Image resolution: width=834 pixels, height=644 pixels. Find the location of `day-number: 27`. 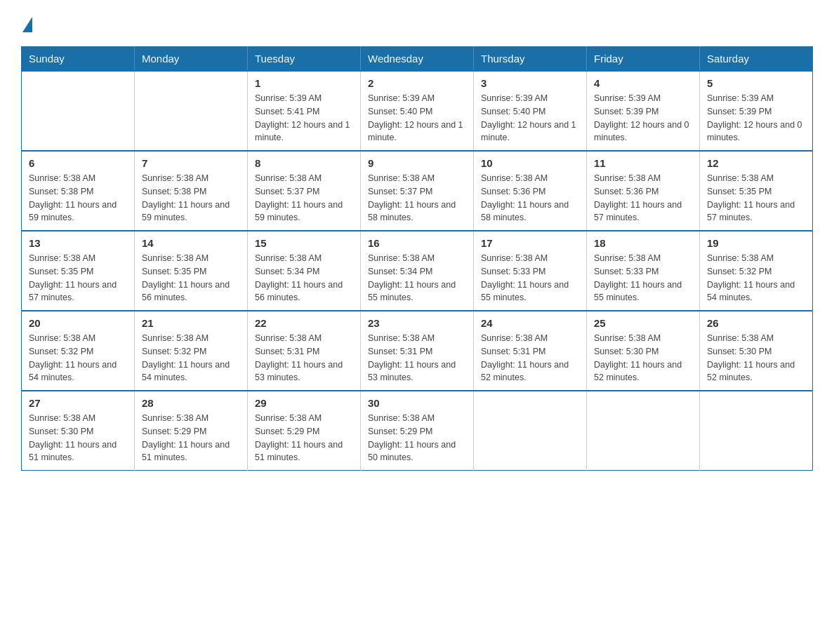

day-number: 27 is located at coordinates (78, 403).